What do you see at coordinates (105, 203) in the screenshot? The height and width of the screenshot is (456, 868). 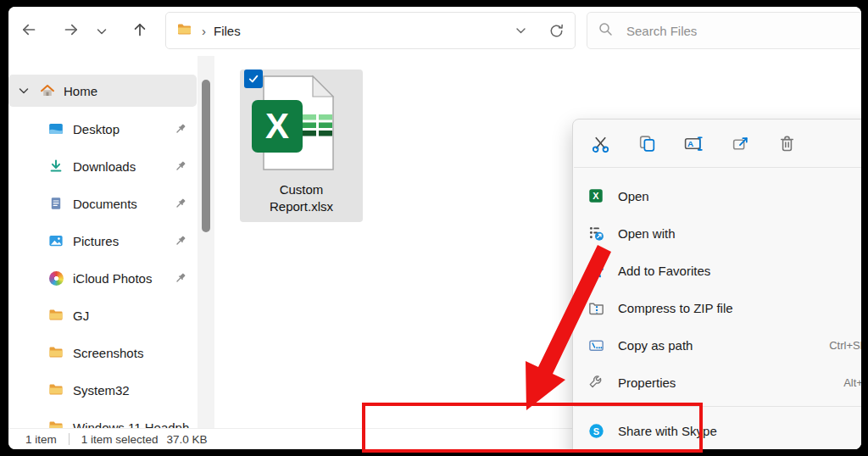 I see `sidebar-item-label: Documents` at bounding box center [105, 203].